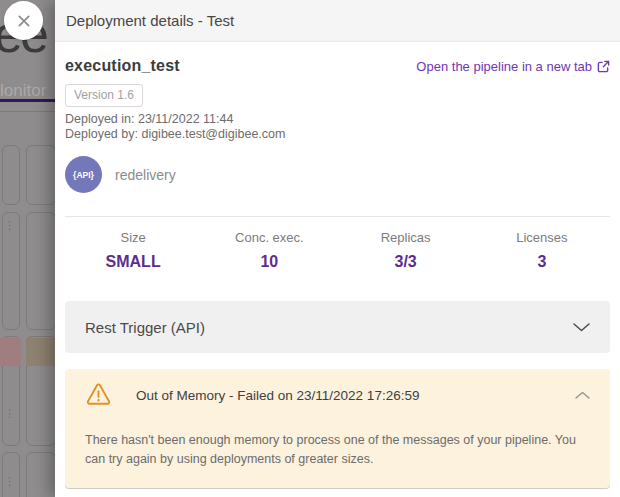 This screenshot has width=620, height=497. Describe the element at coordinates (338, 134) in the screenshot. I see `deployed-by-text: Deployed by: digibee.test@digibee.com` at that location.